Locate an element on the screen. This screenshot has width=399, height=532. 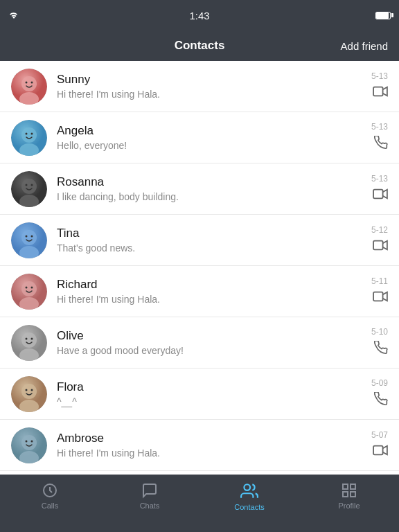
list-item: Rosanna I like dancing, body building. 5… is located at coordinates (200, 189).